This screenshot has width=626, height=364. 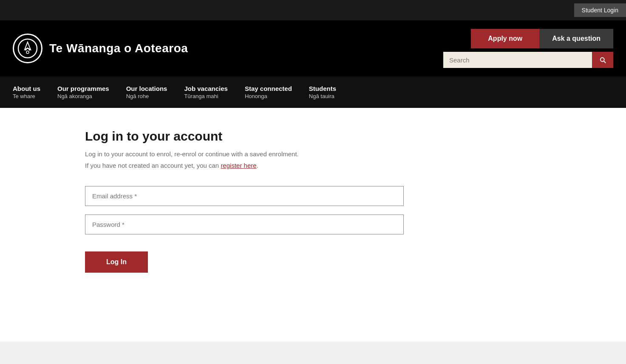 What do you see at coordinates (576, 39) in the screenshot?
I see `ask-question-button: Ask a question` at bounding box center [576, 39].